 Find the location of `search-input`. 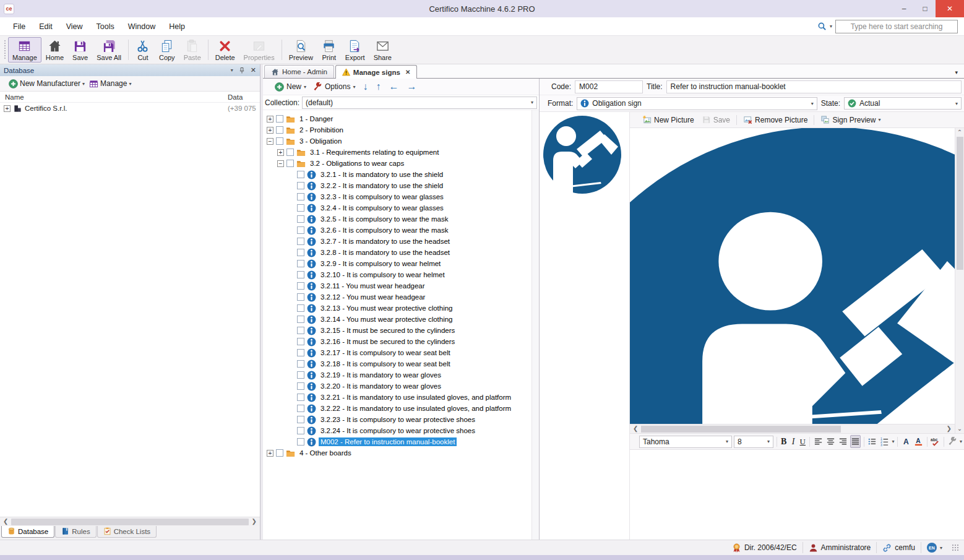

search-input is located at coordinates (897, 27).